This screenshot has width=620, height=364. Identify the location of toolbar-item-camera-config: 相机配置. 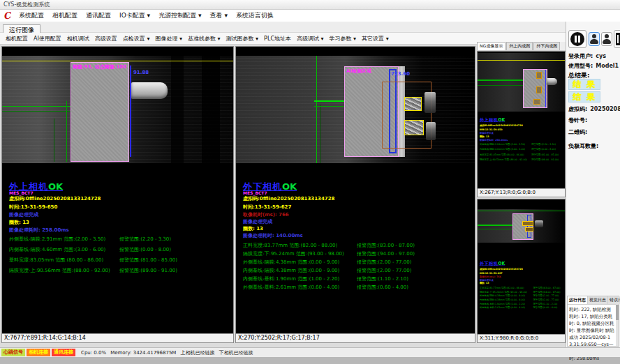
(17, 39).